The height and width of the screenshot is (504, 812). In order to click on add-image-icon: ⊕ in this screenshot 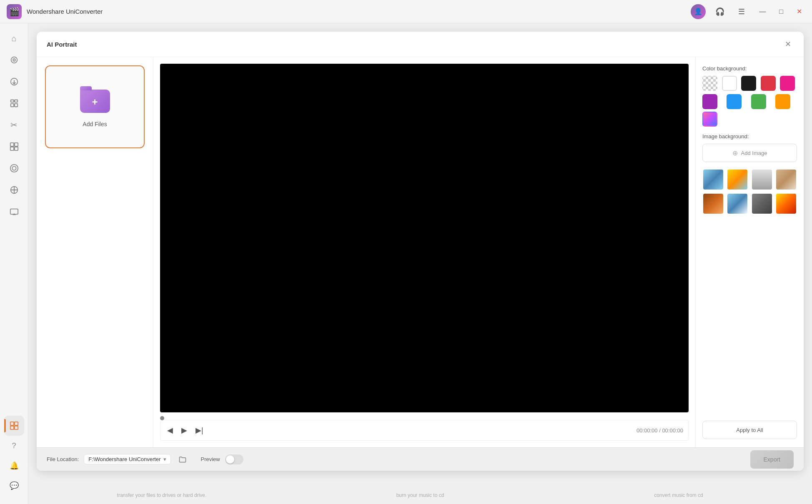, I will do `click(735, 153)`.